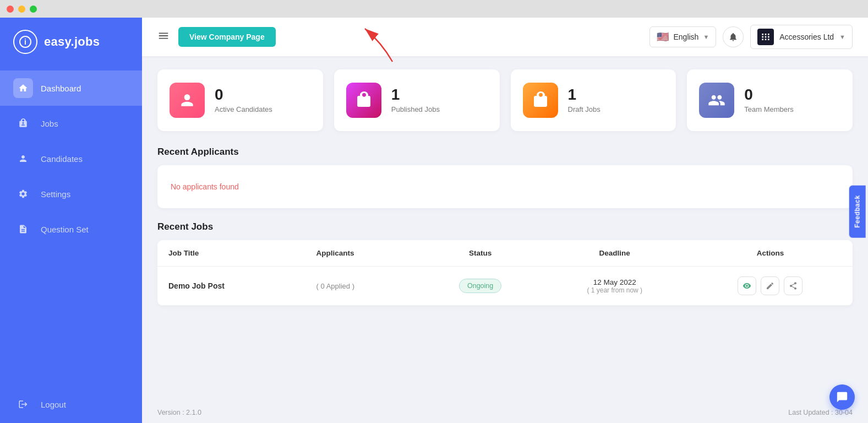  What do you see at coordinates (706, 37) in the screenshot?
I see `chevron-down-icon: ▼` at bounding box center [706, 37].